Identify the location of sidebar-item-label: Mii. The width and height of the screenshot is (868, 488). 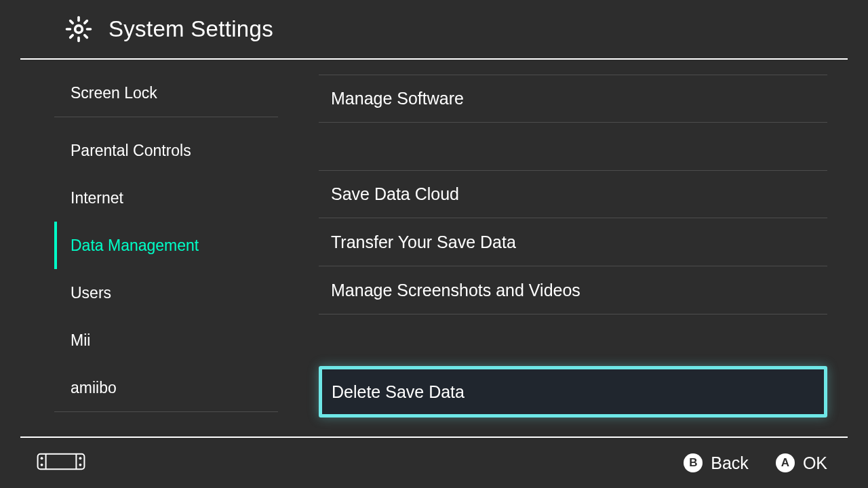
(80, 340).